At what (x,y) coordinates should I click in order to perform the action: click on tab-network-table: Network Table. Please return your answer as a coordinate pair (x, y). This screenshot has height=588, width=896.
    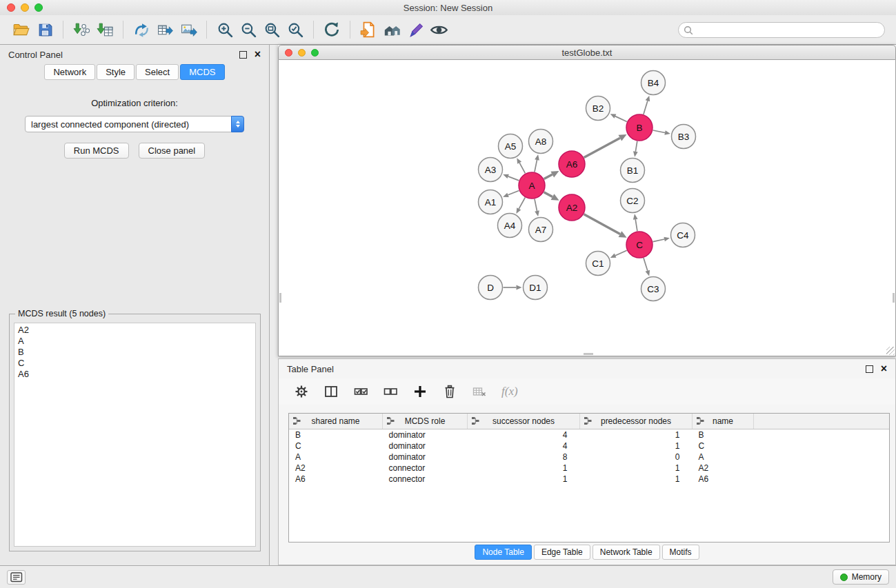
    Looking at the image, I should click on (626, 552).